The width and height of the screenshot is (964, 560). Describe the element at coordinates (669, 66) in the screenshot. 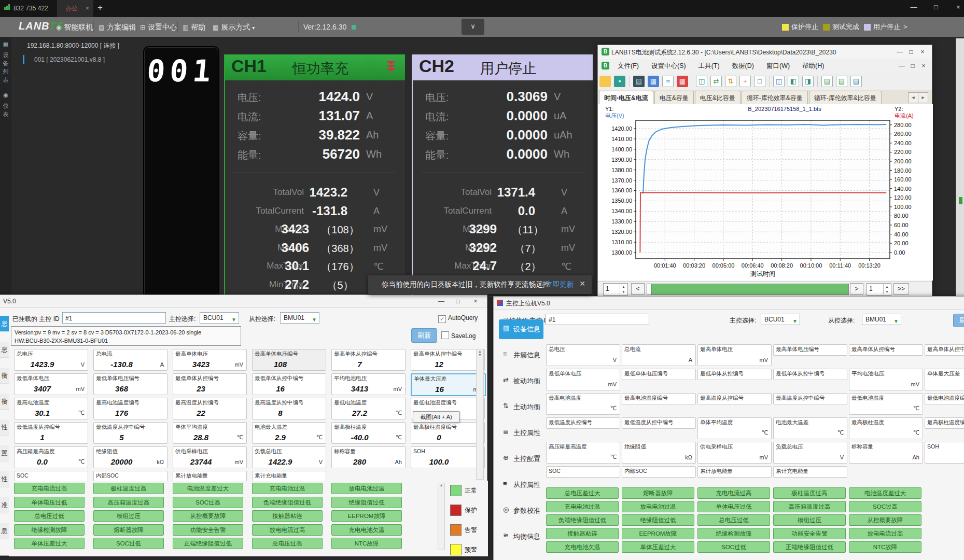

I see `menu-2: 设置中心(S)` at that location.